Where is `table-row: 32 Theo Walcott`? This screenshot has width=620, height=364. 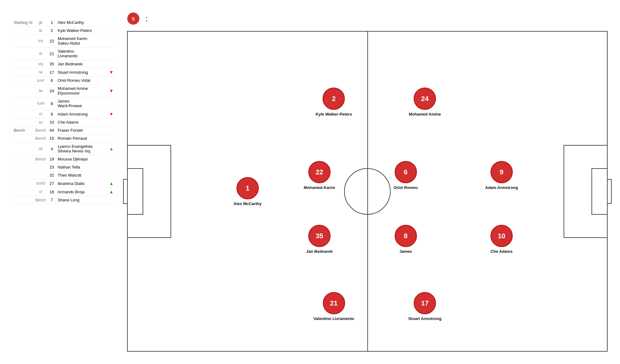 table-row: 32 Theo Walcott is located at coordinates (64, 175).